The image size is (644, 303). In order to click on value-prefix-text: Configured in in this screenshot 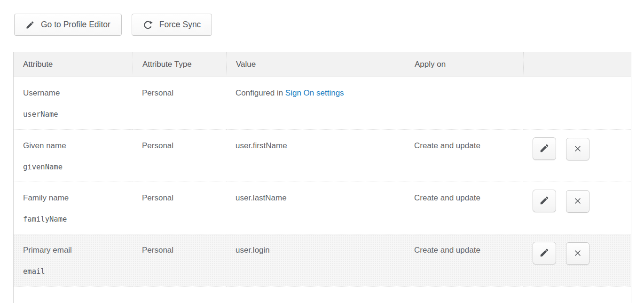, I will do `click(260, 93)`.